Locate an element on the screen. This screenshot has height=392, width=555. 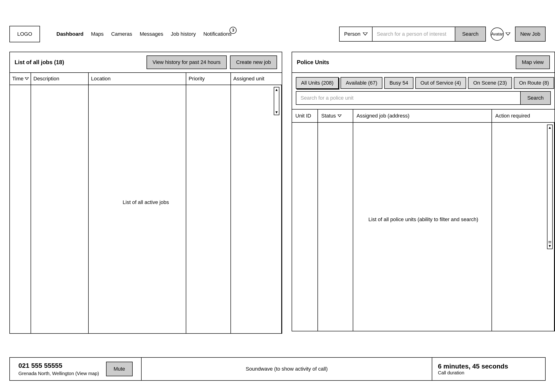
unit-search-button: Search is located at coordinates (535, 98).